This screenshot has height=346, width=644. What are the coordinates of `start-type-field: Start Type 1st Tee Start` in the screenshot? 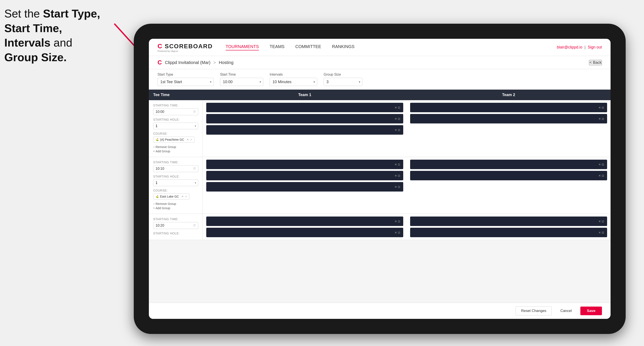 It's located at (186, 79).